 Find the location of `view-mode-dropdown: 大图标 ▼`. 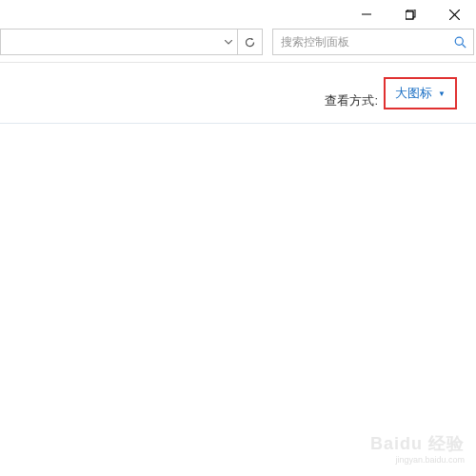

view-mode-dropdown: 大图标 ▼ is located at coordinates (421, 93).